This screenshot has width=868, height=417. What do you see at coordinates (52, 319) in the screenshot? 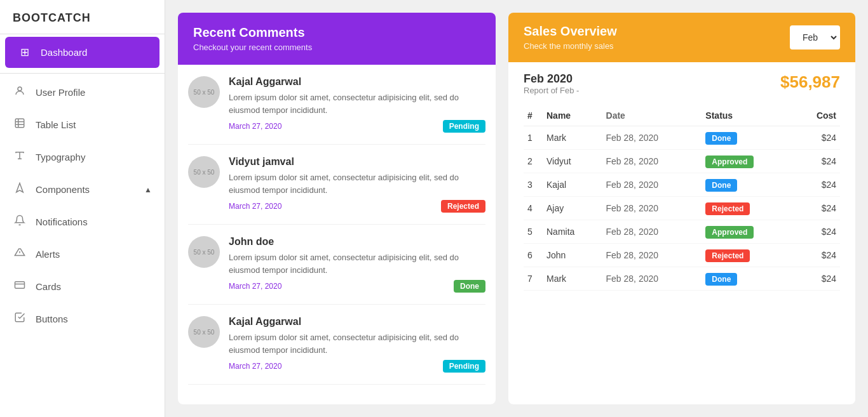
I see `sidebar-label-buttons: Buttons` at bounding box center [52, 319].